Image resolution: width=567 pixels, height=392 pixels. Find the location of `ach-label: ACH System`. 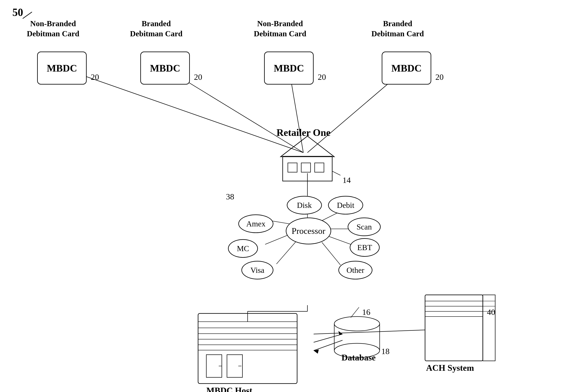

ach-label: ACH System is located at coordinates (450, 368).